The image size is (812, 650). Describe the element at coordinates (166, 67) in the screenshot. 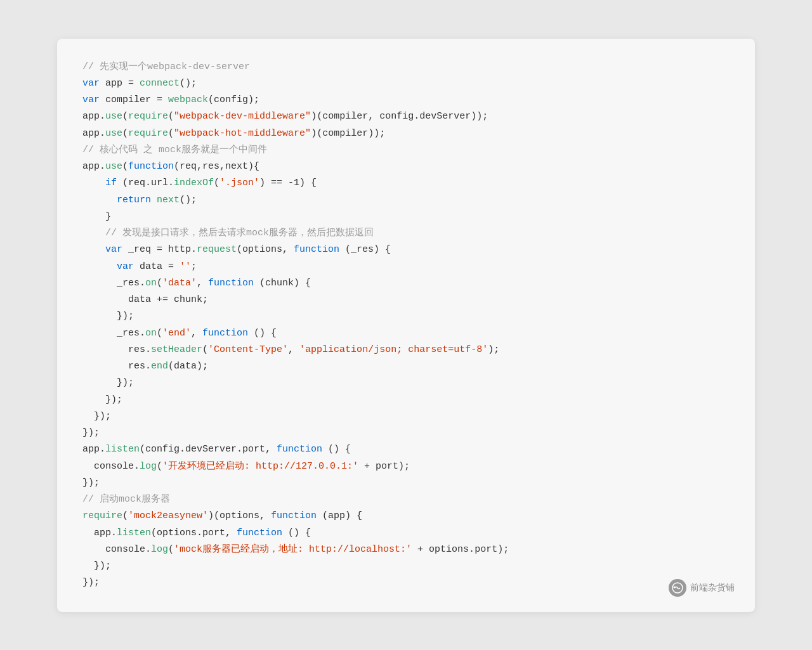

I see `comment-line-1: // 先实现一个webpack-dev-server` at that location.